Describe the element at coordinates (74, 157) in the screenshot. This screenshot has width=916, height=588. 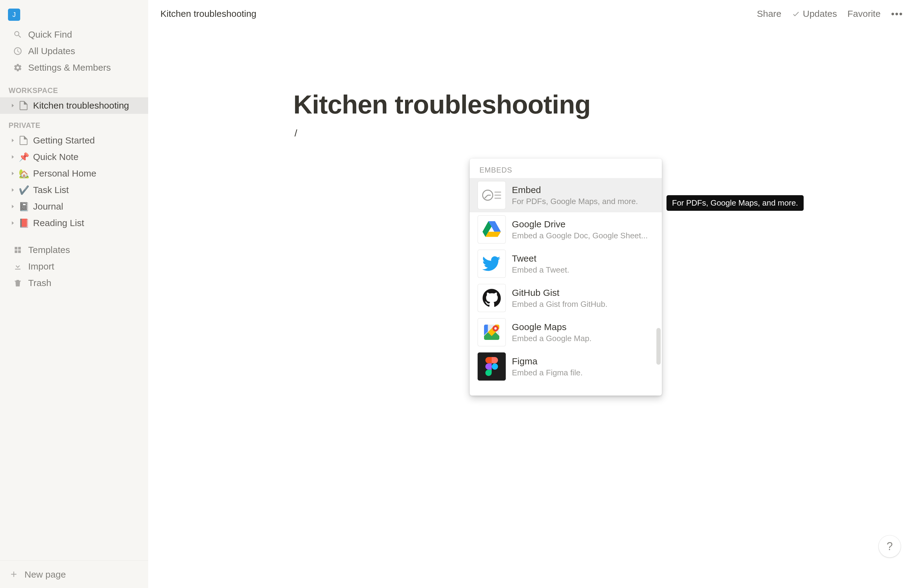
I see `sidebar-page-quick-note: 📌 Quick Note` at that location.